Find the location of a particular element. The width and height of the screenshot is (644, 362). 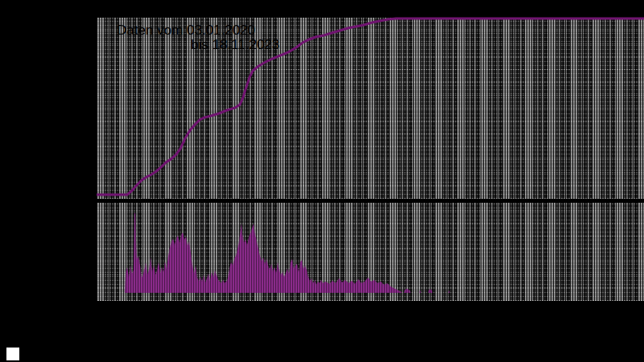

chart-title-line1: Daten vom 03.01.2020 is located at coordinates (186, 31).